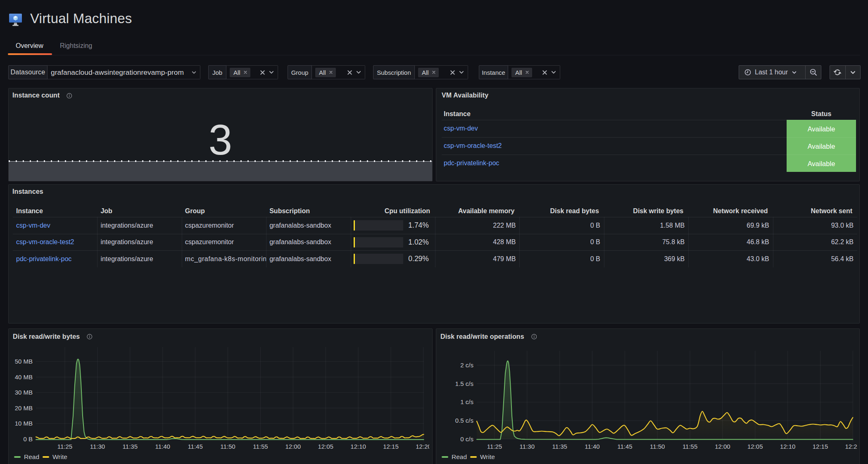 Image resolution: width=868 pixels, height=464 pixels. I want to click on svg-text: 30 MB, so click(24, 393).